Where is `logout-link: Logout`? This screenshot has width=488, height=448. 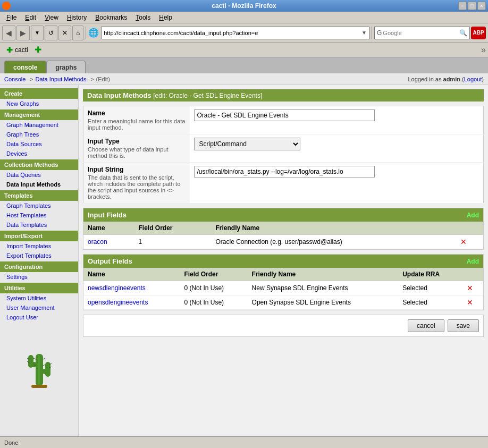 logout-link: Logout is located at coordinates (473, 79).